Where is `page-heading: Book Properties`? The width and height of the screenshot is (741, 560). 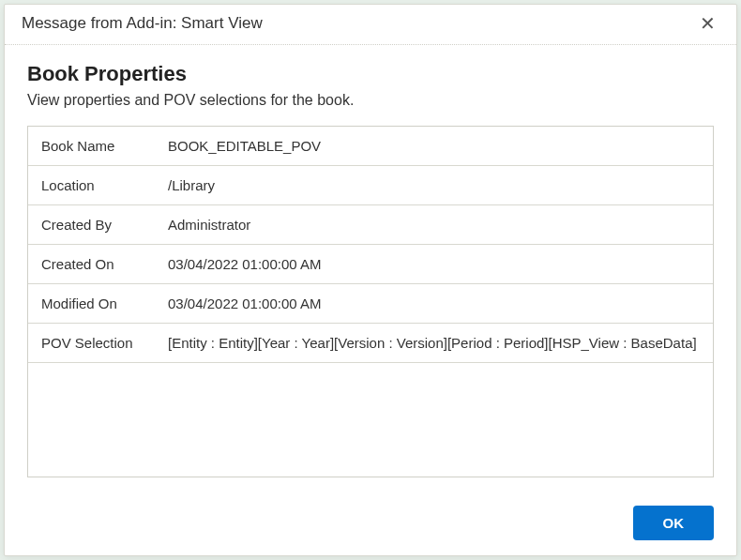
page-heading: Book Properties is located at coordinates (370, 74).